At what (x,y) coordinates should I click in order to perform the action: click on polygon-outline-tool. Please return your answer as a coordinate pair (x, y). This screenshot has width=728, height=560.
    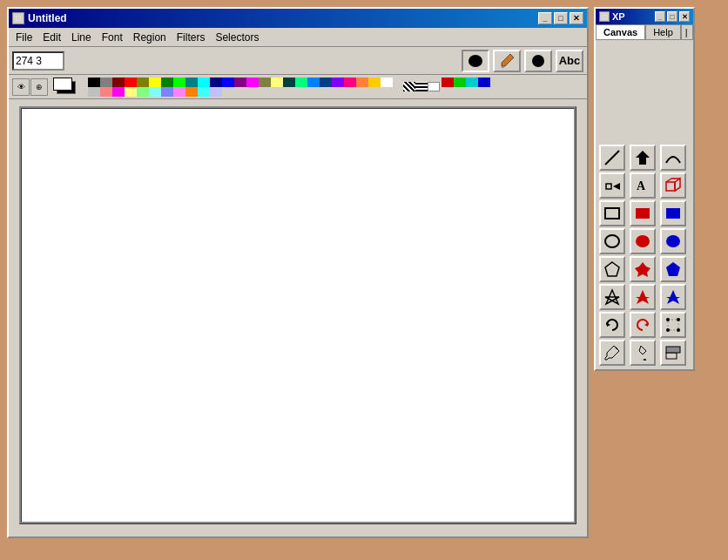
    Looking at the image, I should click on (612, 269).